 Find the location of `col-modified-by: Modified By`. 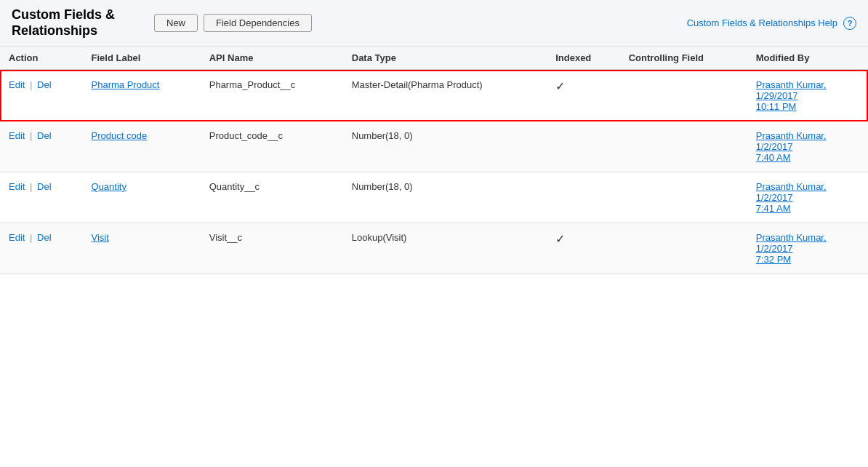

col-modified-by: Modified By is located at coordinates (808, 58).